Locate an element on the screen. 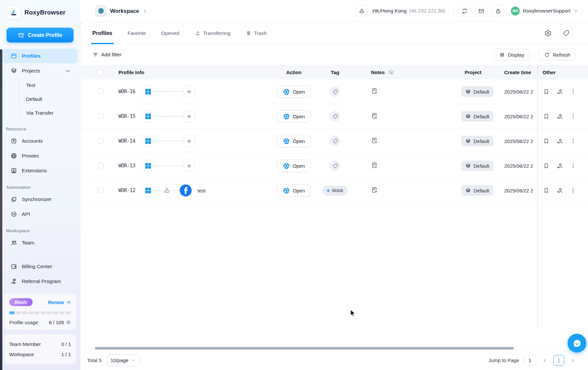 This screenshot has height=370, width=588. facebook-icon is located at coordinates (186, 190).